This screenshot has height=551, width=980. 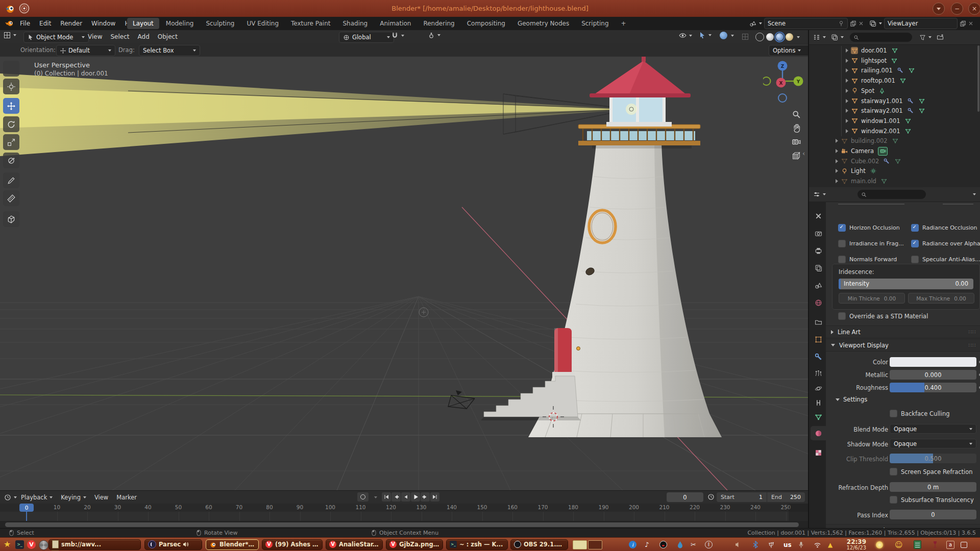 I want to click on vivaldi-launcher-icon: V, so click(x=32, y=545).